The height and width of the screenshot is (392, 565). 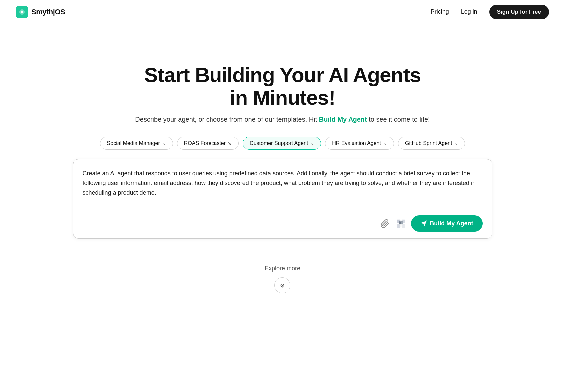 I want to click on nav-pricing: Pricing, so click(x=440, y=12).